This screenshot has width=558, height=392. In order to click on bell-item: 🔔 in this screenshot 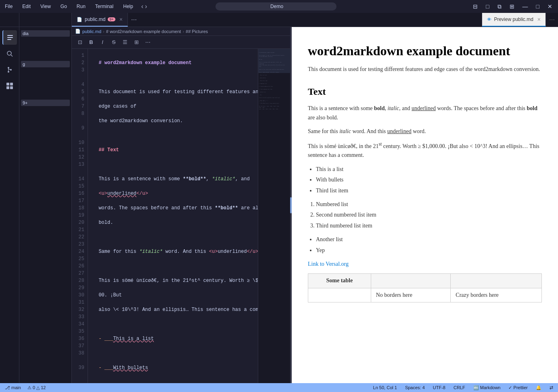, I will do `click(539, 388)`.